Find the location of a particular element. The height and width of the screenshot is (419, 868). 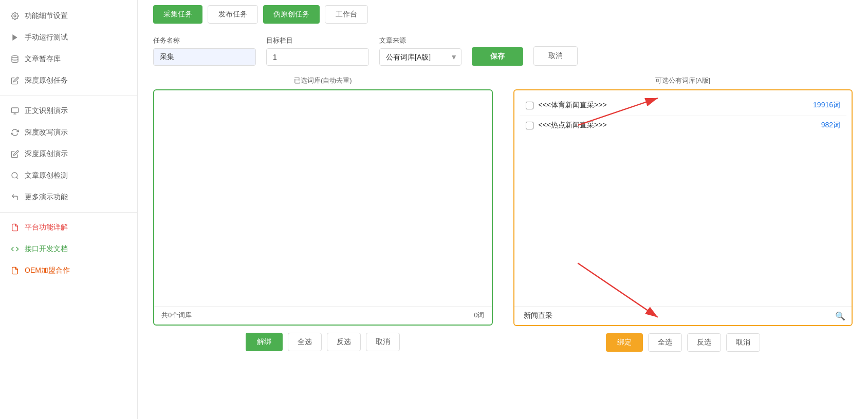

play-icon is located at coordinates (15, 37).